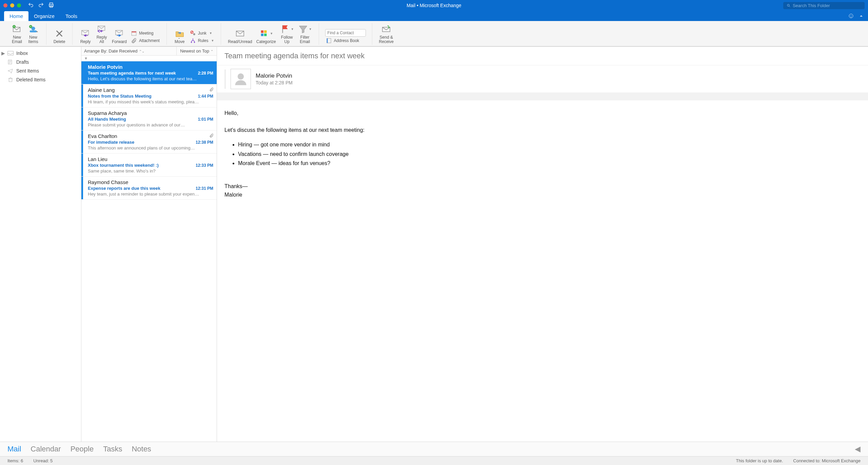  What do you see at coordinates (202, 33) in the screenshot?
I see `junk-button: Junk▼` at bounding box center [202, 33].